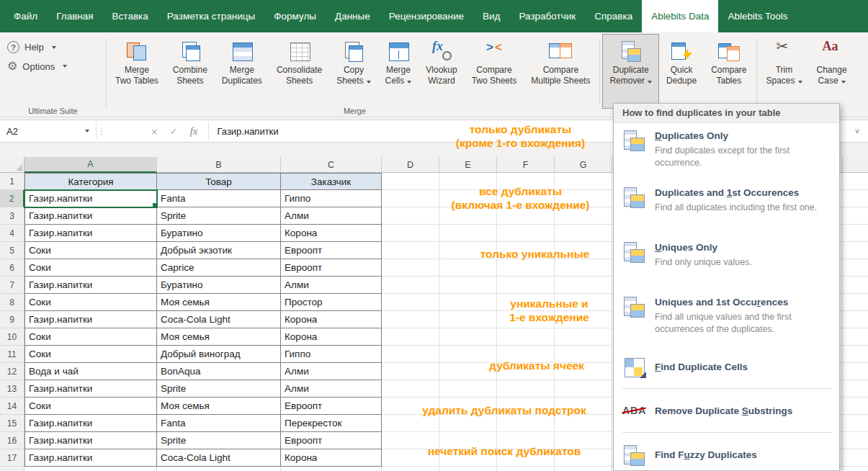  I want to click on cell-F12, so click(526, 372).